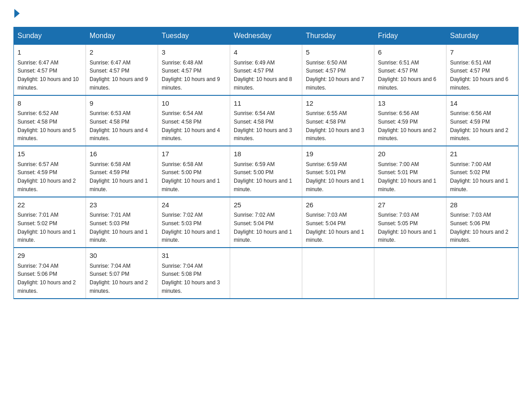 The width and height of the screenshot is (532, 411). Describe the element at coordinates (479, 227) in the screenshot. I see `day-info: Sunrise: 7:03 AMSunset: 5:06 PMDaylight:…` at that location.